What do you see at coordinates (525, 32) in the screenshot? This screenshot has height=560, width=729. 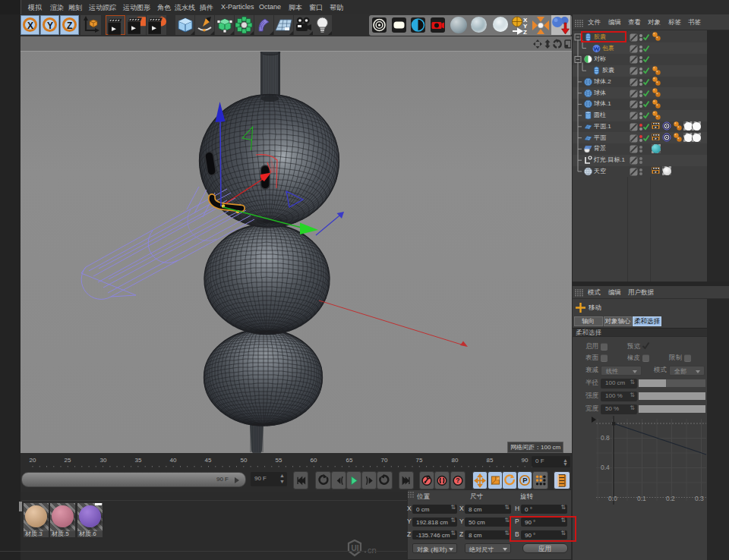 I see `svg-text: Z` at bounding box center [525, 32].